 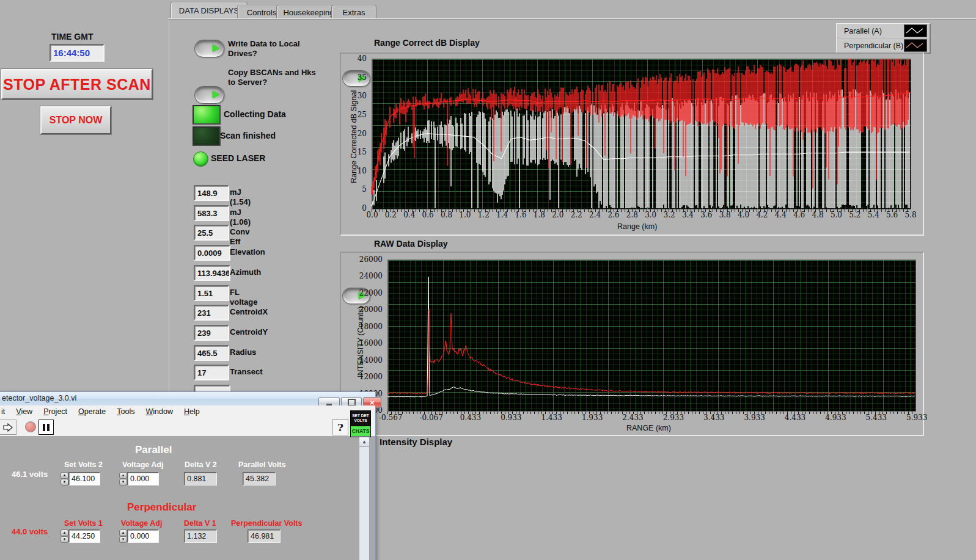 What do you see at coordinates (92, 412) in the screenshot?
I see `menu-operate: Operate` at bounding box center [92, 412].